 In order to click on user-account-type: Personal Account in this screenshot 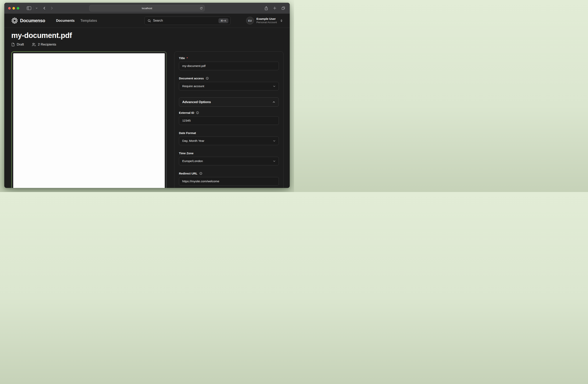, I will do `click(267, 22)`.